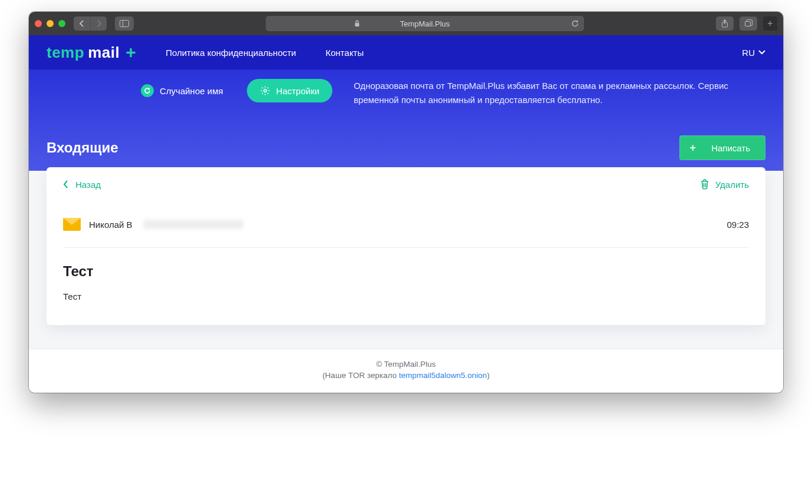 The height and width of the screenshot is (504, 812). I want to click on delete-label: Удалить, so click(732, 185).